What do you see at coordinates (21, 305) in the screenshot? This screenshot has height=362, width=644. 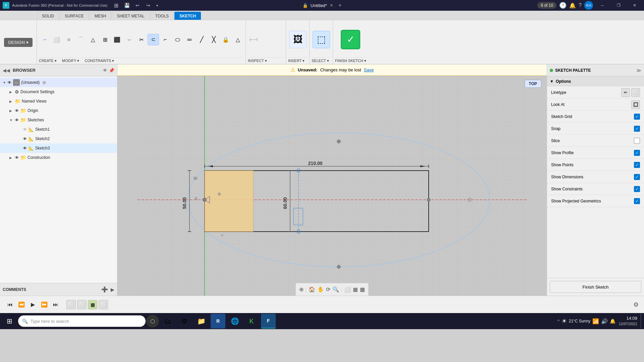 I see `pb-prev-btn: ⏪` at bounding box center [21, 305].